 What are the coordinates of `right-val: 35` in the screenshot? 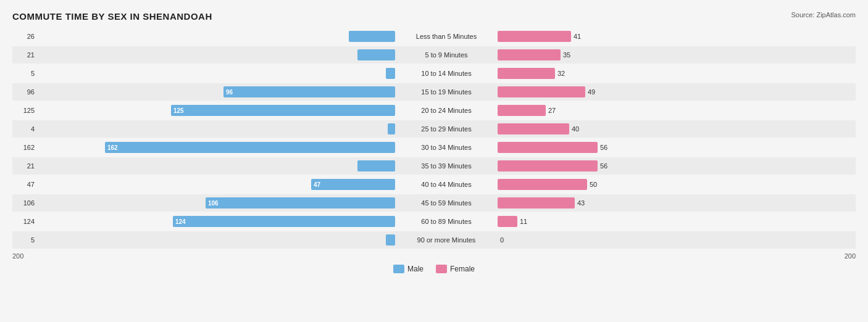 It's located at (572, 55).